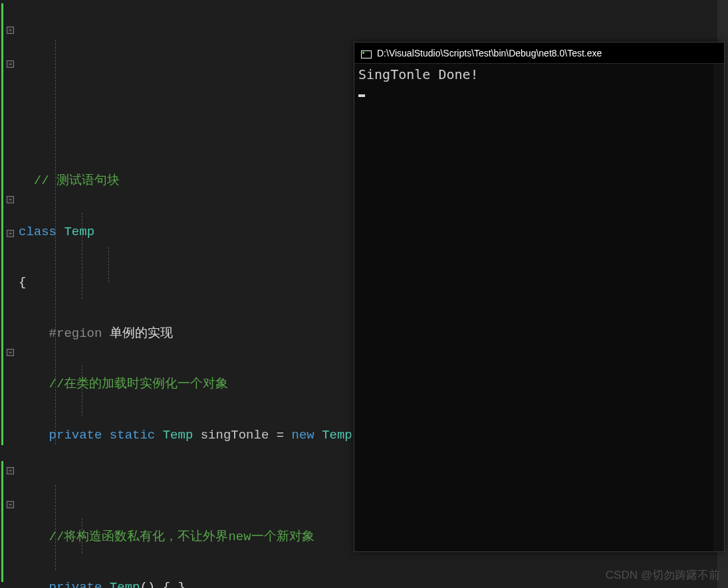  What do you see at coordinates (3, 294) in the screenshot?
I see `change-bar` at bounding box center [3, 294].